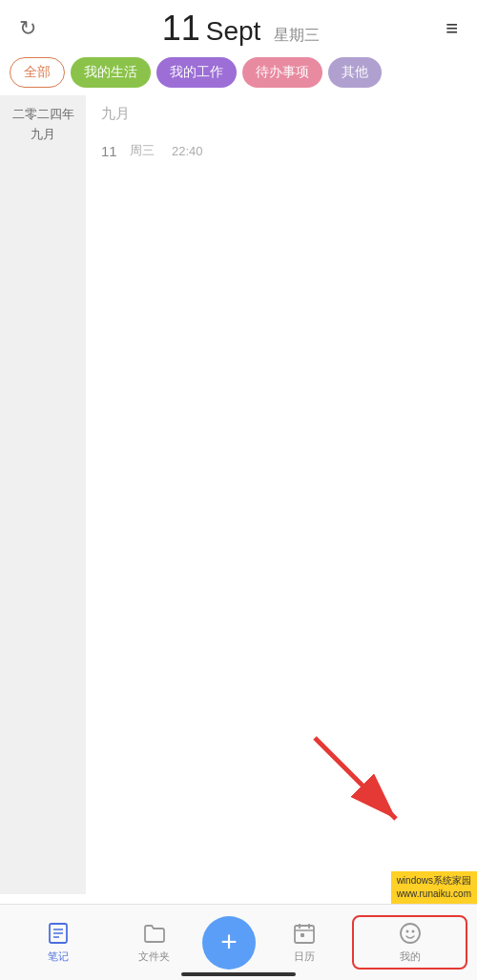 The image size is (477, 980). What do you see at coordinates (282, 72) in the screenshot?
I see `tab-todo: 待办事项` at bounding box center [282, 72].